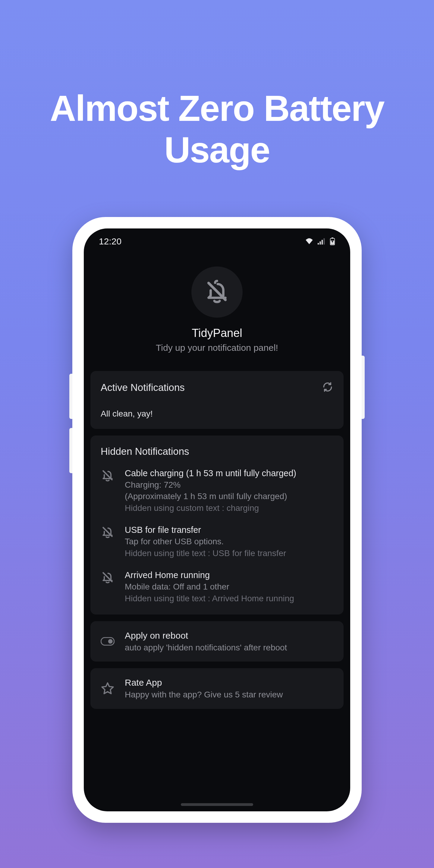  I want to click on toggle-icon, so click(108, 642).